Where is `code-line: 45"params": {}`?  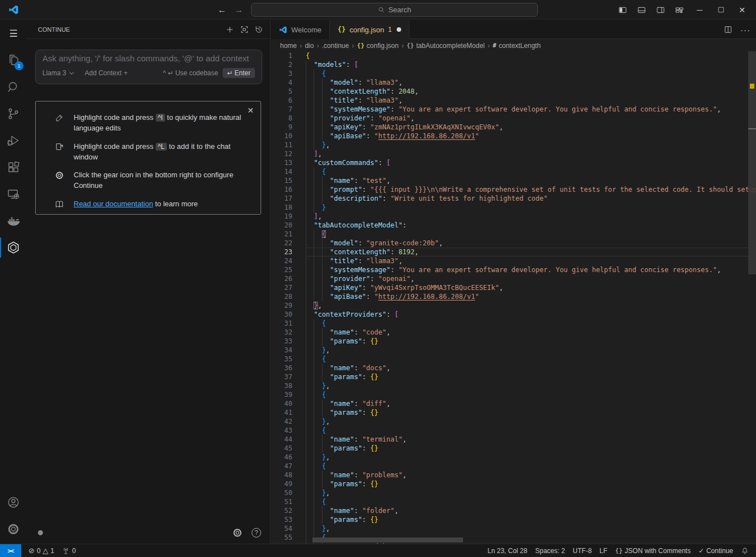 code-line: 45"params": {} is located at coordinates (513, 448).